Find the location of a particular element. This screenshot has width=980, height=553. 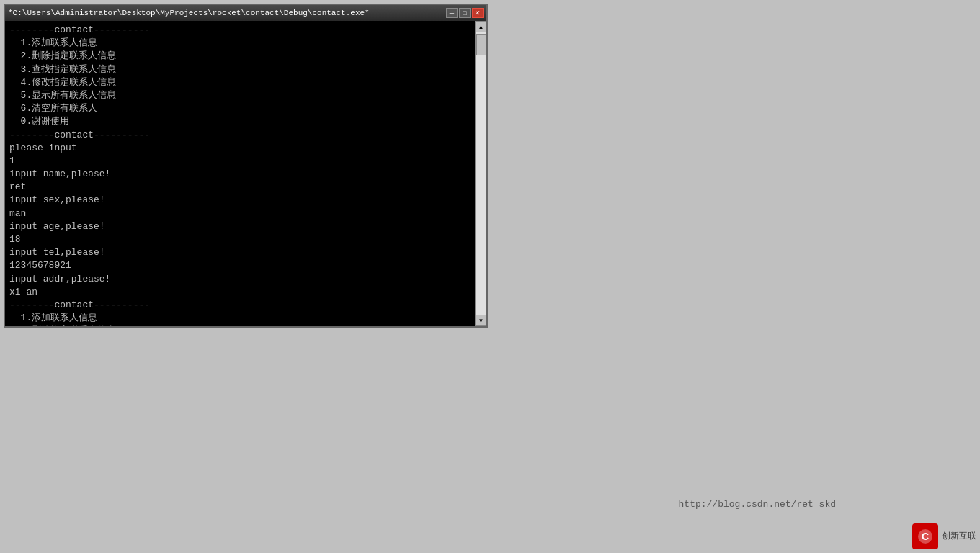

scroll-down-arrow: ▼ is located at coordinates (481, 320).